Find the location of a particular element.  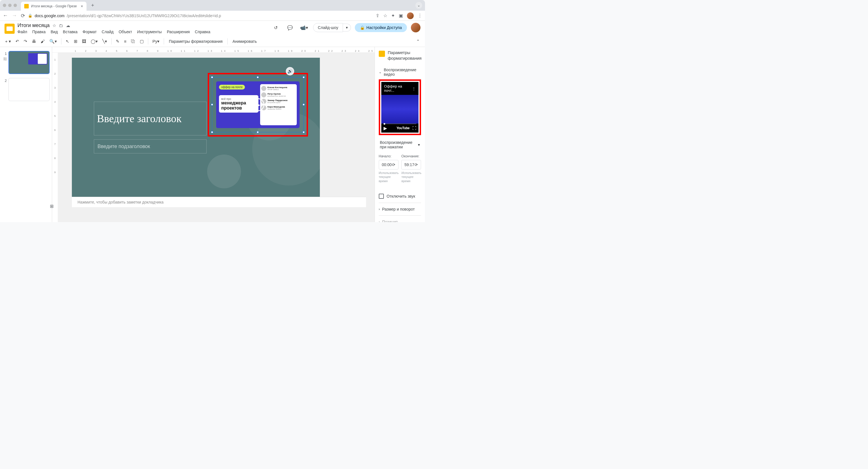

browser-url-bar: ← → ⟳ 🔒 docs.google.com/presentation/d/1… is located at coordinates (212, 16).